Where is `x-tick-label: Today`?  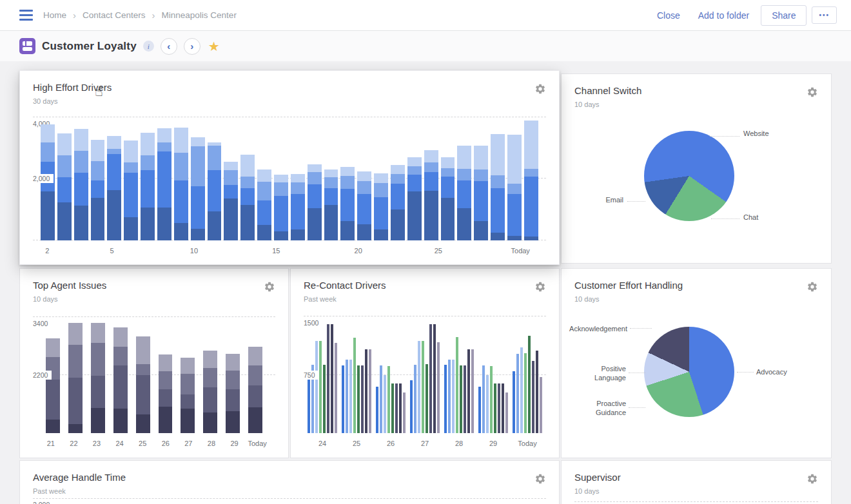
x-tick-label: Today is located at coordinates (521, 251).